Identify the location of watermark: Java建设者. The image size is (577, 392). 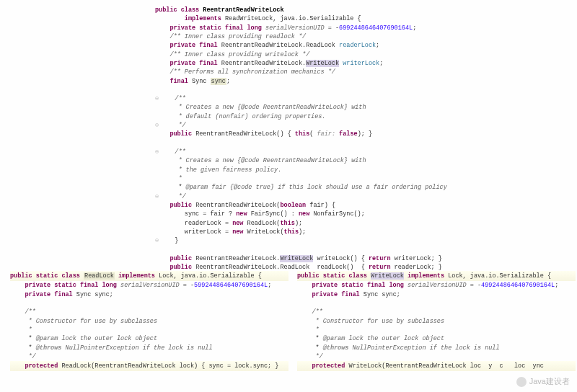
(543, 382).